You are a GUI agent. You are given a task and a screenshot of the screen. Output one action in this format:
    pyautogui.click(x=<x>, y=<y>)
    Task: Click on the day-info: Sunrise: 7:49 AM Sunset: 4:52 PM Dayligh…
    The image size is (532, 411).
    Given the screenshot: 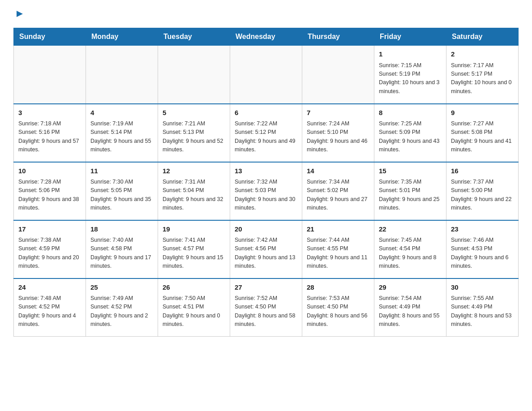 What is the action you would take?
    pyautogui.click(x=122, y=312)
    